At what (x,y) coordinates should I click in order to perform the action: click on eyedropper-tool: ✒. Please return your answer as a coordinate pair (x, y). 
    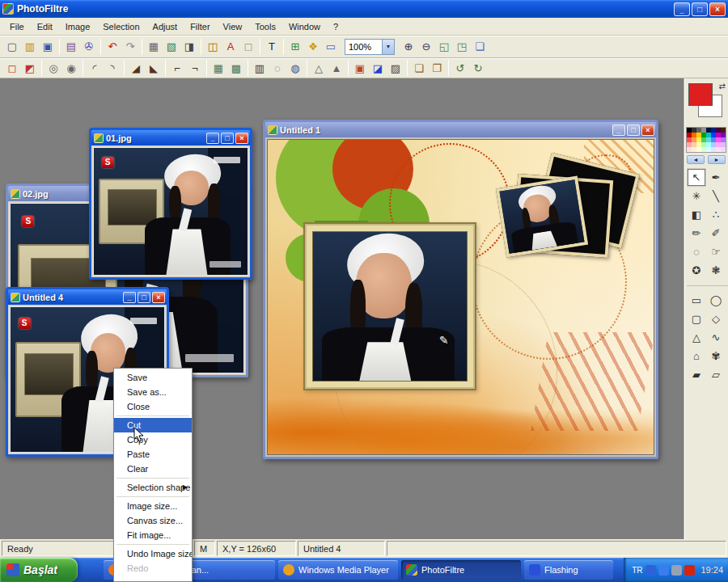
    Looking at the image, I should click on (716, 178).